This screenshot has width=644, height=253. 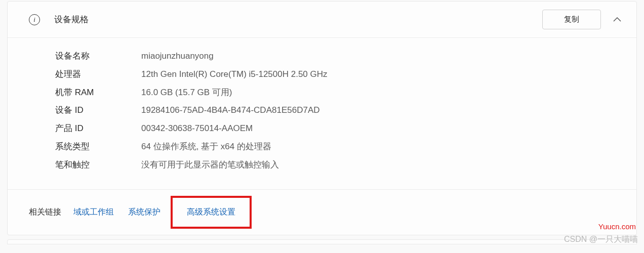 What do you see at coordinates (34, 20) in the screenshot?
I see `info-icon: i` at bounding box center [34, 20].